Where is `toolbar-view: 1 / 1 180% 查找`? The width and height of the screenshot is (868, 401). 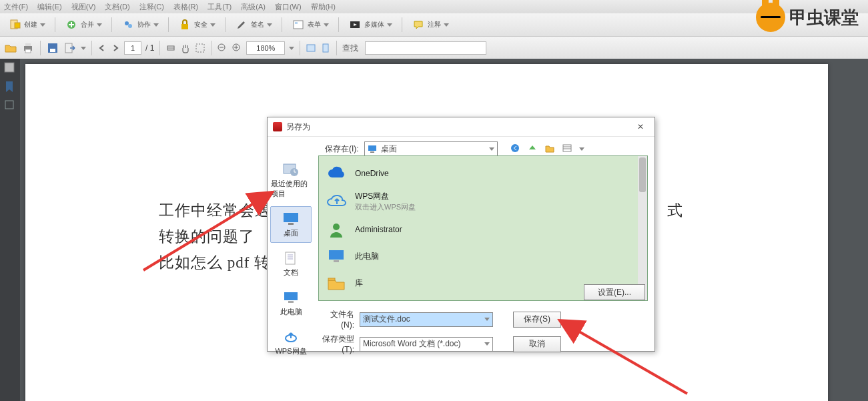
toolbar-view: 1 / 1 180% 查找 is located at coordinates (434, 48).